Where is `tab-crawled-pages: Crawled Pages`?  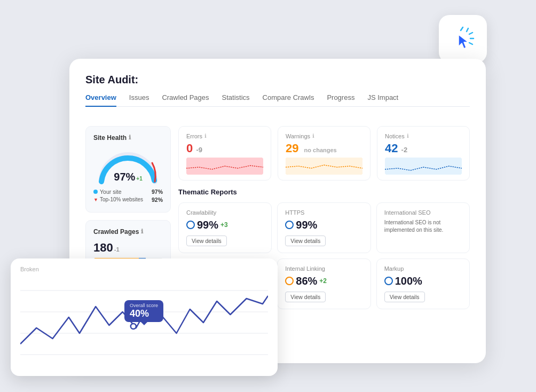
tab-crawled-pages: Crawled Pages is located at coordinates (185, 100).